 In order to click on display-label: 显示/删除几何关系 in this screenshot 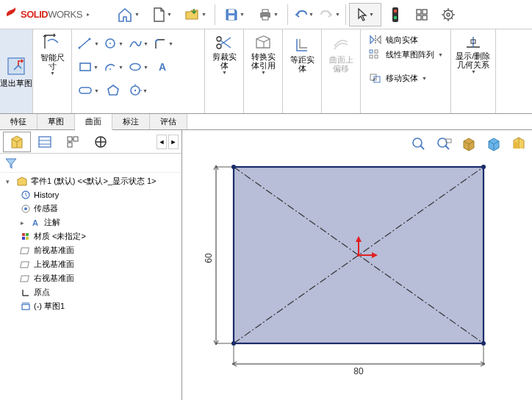, I will do `click(473, 60)`.